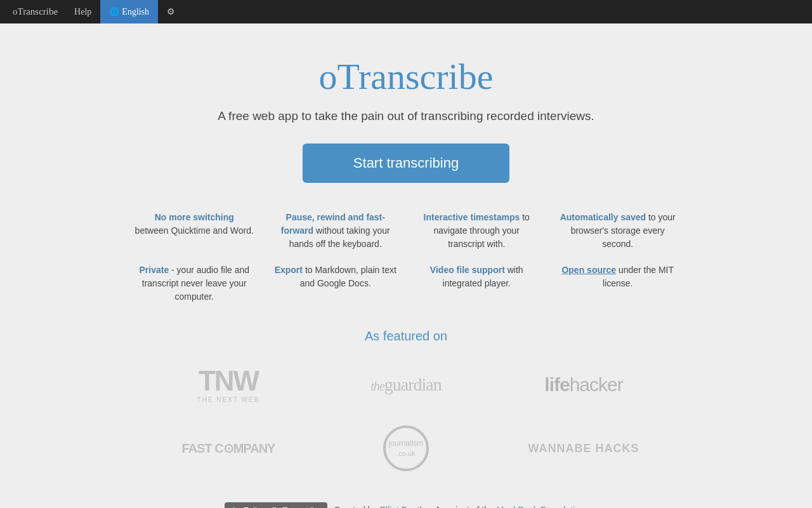 This screenshot has height=508, width=812. What do you see at coordinates (586, 507) in the screenshot?
I see `footer-period: .` at bounding box center [586, 507].